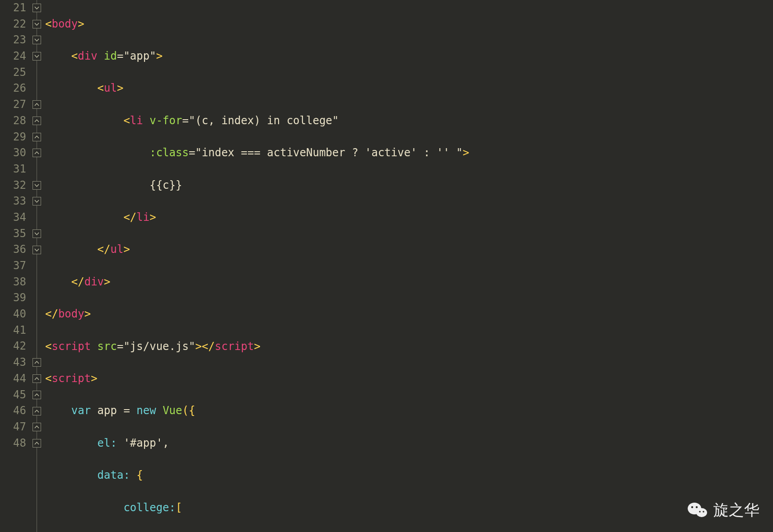 This screenshot has width=773, height=532. What do you see at coordinates (257, 347) in the screenshot?
I see `code-line: <script src="js/vue.js"></script>` at bounding box center [257, 347].